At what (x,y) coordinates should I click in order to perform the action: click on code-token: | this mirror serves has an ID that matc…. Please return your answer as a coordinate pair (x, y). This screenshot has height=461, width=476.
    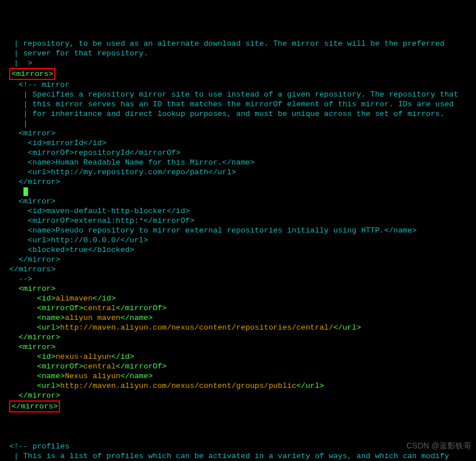
    Looking at the image, I should click on (239, 104).